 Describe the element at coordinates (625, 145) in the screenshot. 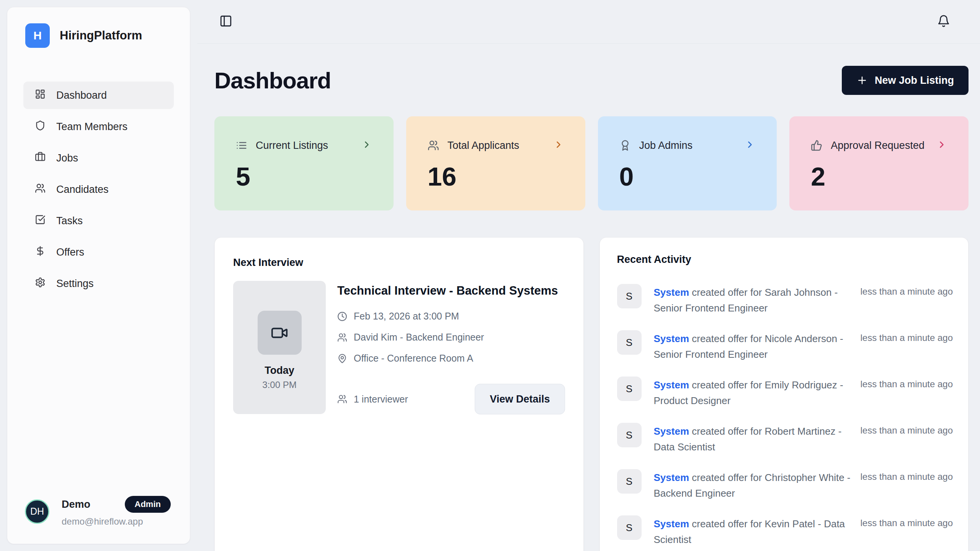

I see `award-icon` at that location.